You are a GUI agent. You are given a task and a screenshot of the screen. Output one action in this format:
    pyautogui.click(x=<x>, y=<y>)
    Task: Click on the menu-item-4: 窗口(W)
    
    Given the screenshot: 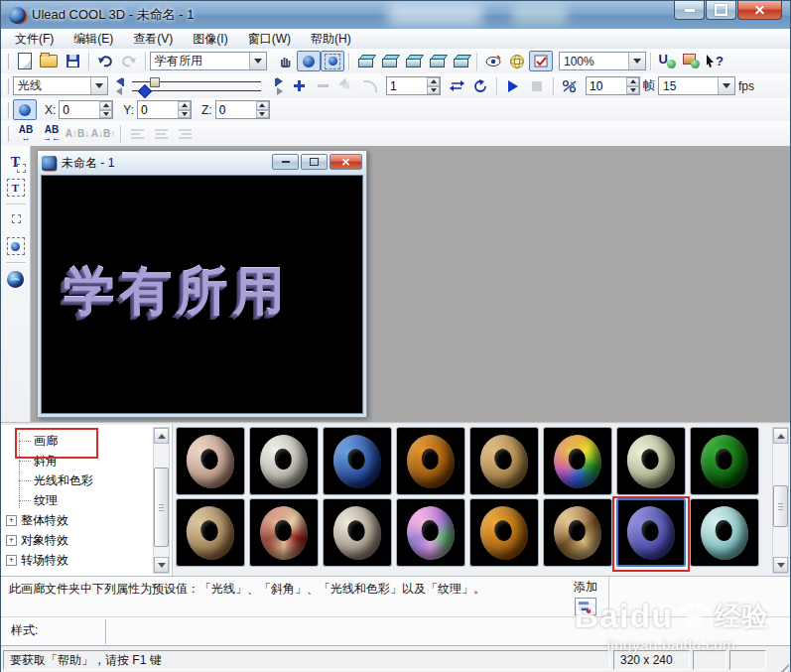 What is the action you would take?
    pyautogui.click(x=270, y=40)
    